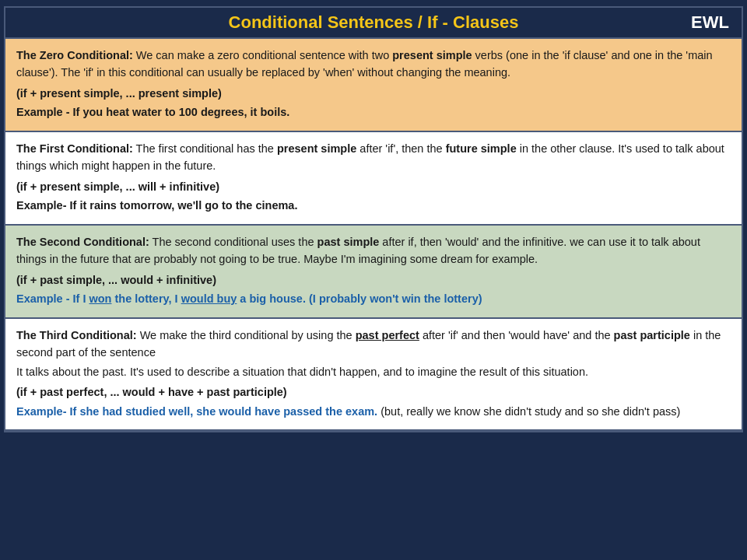 This screenshot has width=747, height=560. What do you see at coordinates (374, 299) in the screenshot?
I see `second-example-line: Example - If I won the lottery, I would …` at bounding box center [374, 299].